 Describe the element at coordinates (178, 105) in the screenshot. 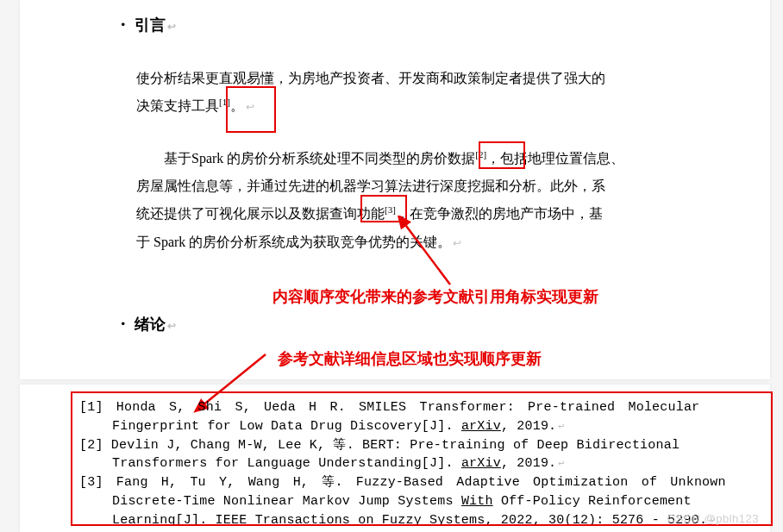

I see `para1-line2-pre: 决策支持工具` at that location.